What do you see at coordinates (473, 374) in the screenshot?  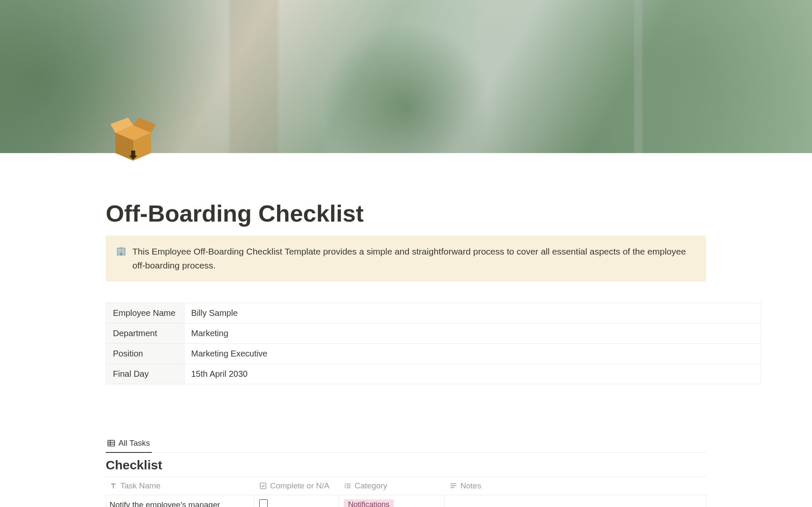 I see `info-value: 15th April 2030` at bounding box center [473, 374].